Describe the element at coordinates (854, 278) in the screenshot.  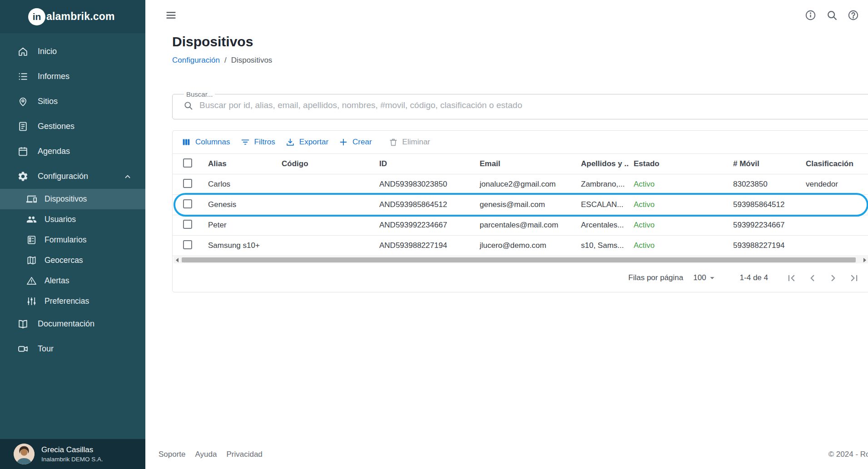
I see `last-page-button` at that location.